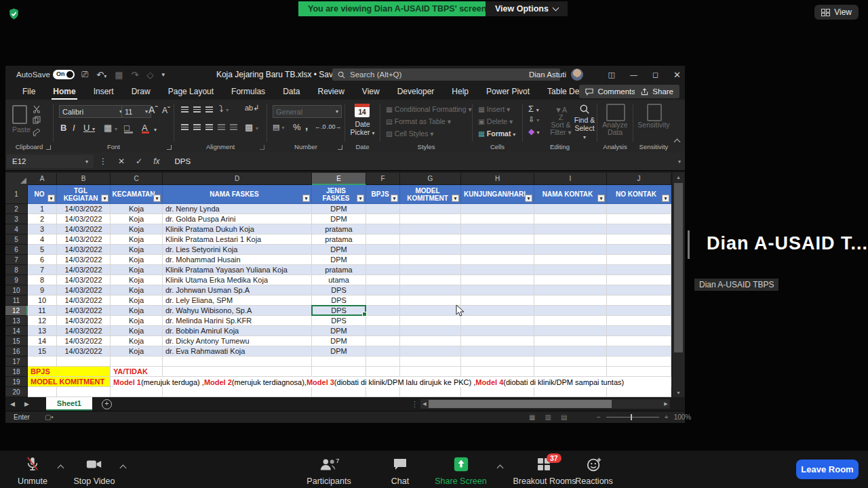  Describe the element at coordinates (320, 127) in the screenshot. I see `increase-decimal-icon: ←.0` at that location.